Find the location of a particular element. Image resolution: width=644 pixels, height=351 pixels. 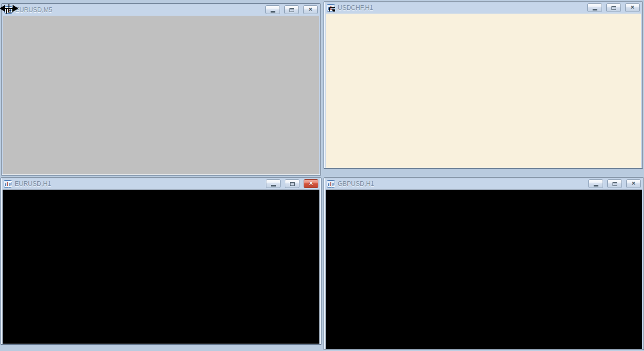

titlebar: 1.209251.208251.207201.206201.20764MFI(1… is located at coordinates (161, 9).